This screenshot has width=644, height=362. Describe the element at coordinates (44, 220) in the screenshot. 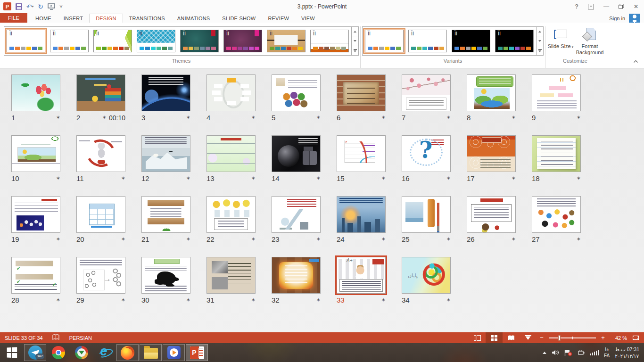

I see `slide-19: 19✶` at that location.